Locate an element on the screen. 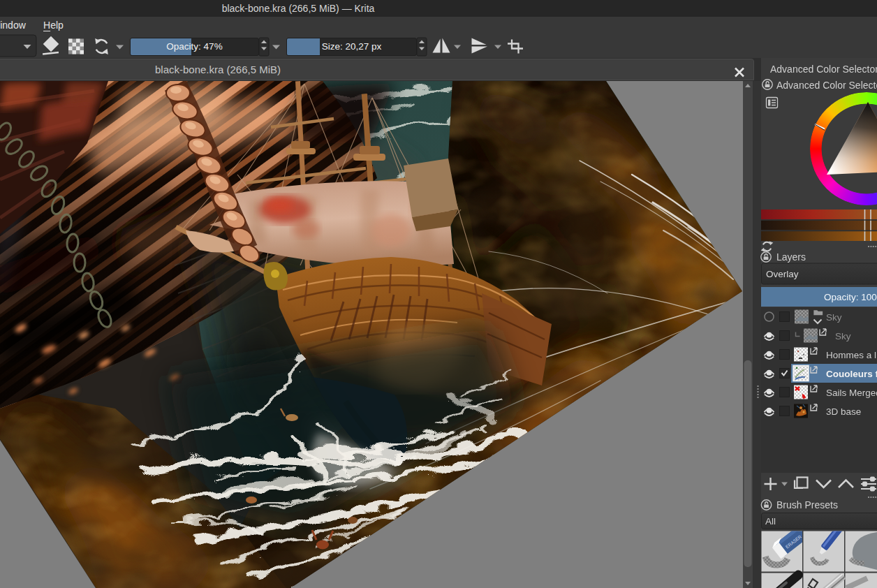  svg-text: 3D base is located at coordinates (843, 412).